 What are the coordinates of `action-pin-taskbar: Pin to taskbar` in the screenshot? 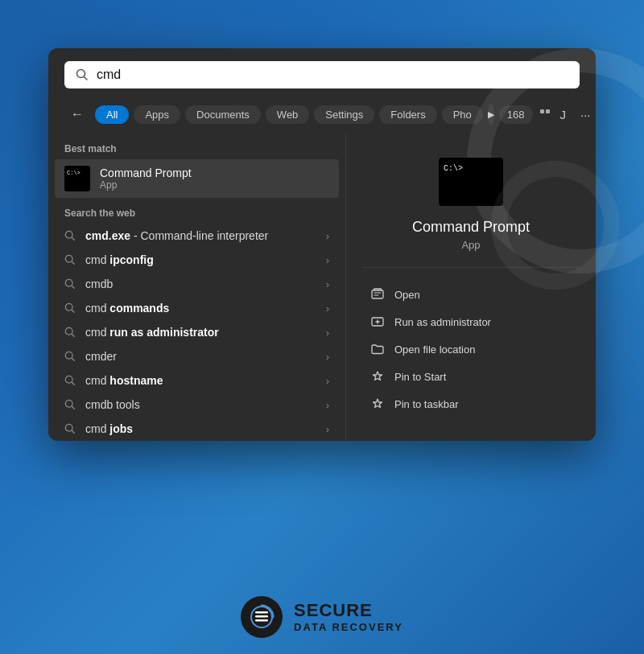 It's located at (471, 404).